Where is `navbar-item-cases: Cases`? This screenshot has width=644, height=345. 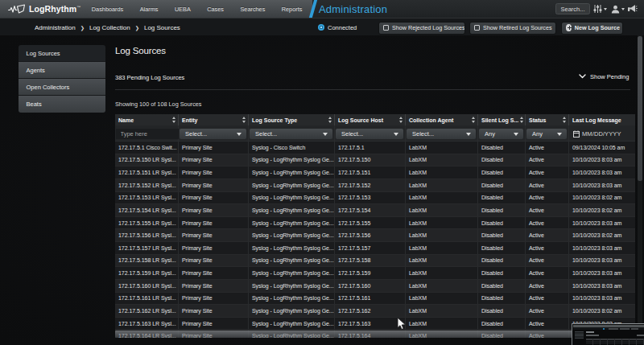
navbar-item-cases: Cases is located at coordinates (216, 9).